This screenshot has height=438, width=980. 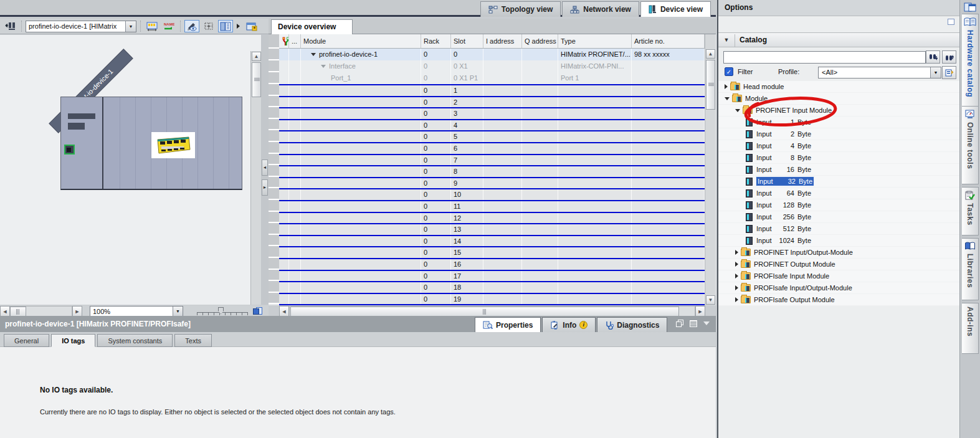 I want to click on catalog-item-folder: PROFIsafe Input Module, so click(x=839, y=277).